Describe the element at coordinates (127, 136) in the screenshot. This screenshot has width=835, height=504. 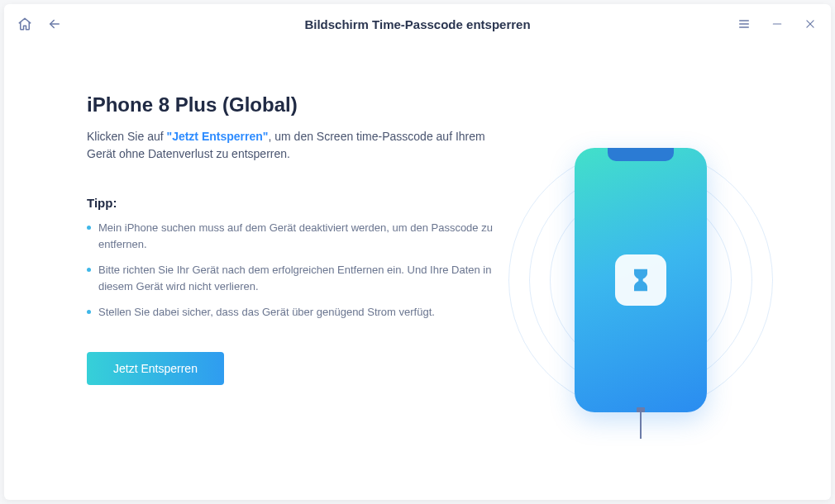
I see `desc-prefix: Klicken Sie auf` at that location.